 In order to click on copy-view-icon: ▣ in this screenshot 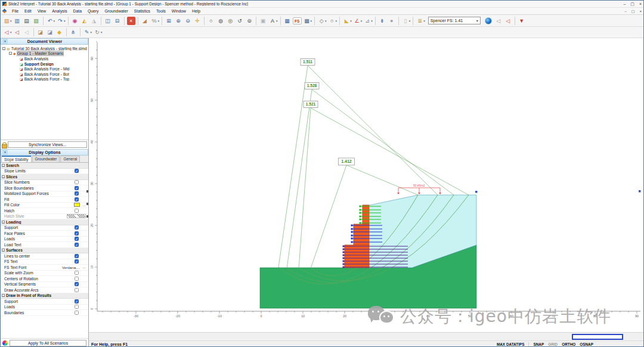, I will do `click(263, 21)`.